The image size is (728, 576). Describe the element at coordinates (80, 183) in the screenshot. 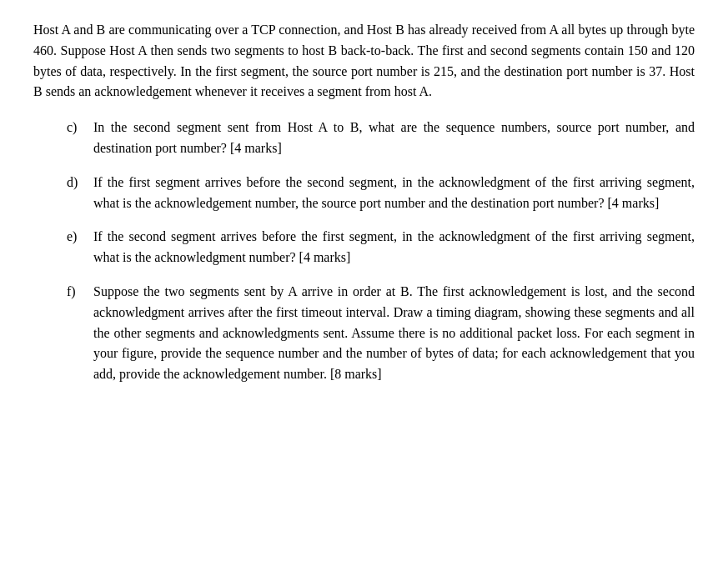

I see `question-label: d)` at that location.